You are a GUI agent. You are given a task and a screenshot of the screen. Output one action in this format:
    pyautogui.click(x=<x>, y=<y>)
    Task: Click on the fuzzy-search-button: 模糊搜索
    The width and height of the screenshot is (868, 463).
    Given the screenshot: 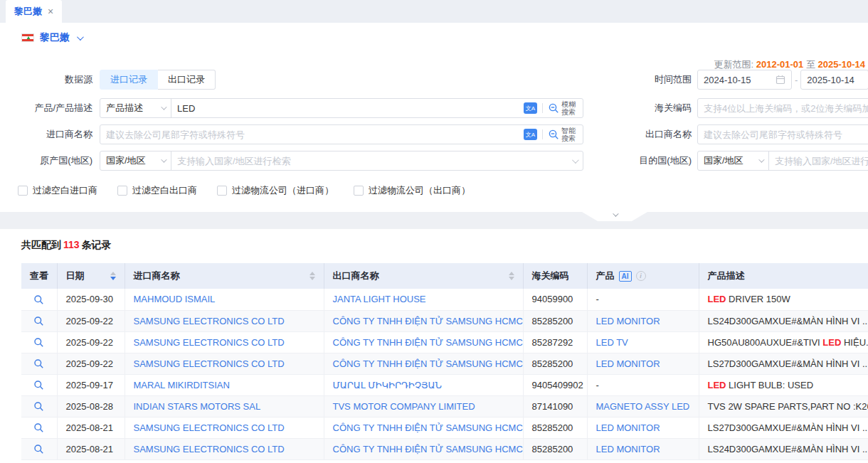 What is the action you would take?
    pyautogui.click(x=565, y=108)
    